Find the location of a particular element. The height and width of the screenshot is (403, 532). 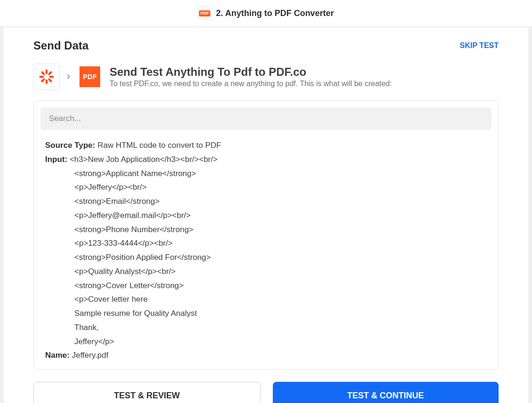

footer-buttons: TEST & REVIEW TEST & CONTINUE is located at coordinates (266, 393).